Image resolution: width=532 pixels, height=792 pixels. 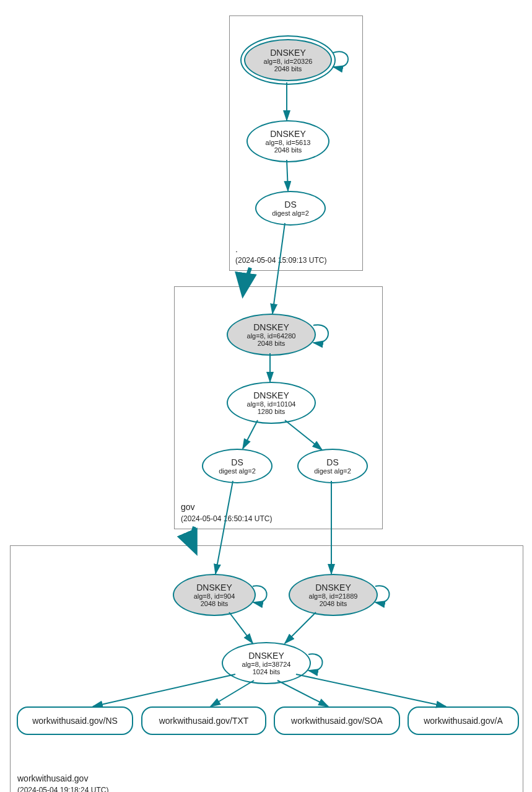 What do you see at coordinates (333, 595) in the screenshot?
I see `node-dom-ksk2: DNSKEY alg=8, id=21889 2048 bits` at bounding box center [333, 595].